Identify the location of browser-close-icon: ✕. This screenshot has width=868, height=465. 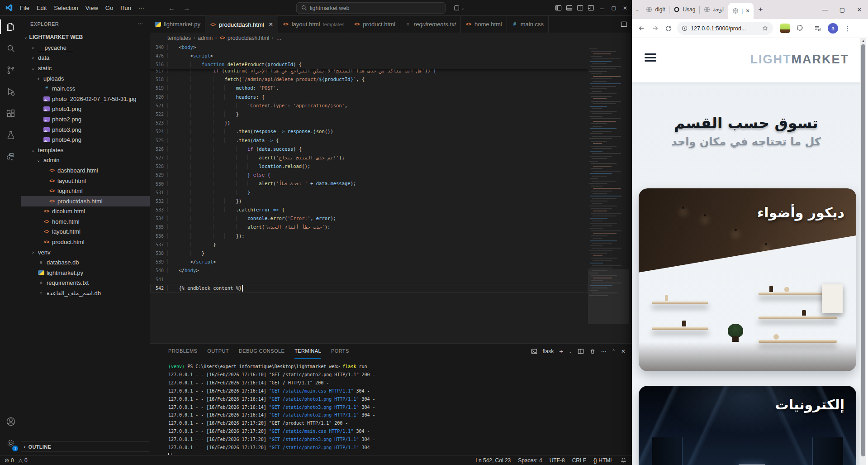
(859, 10).